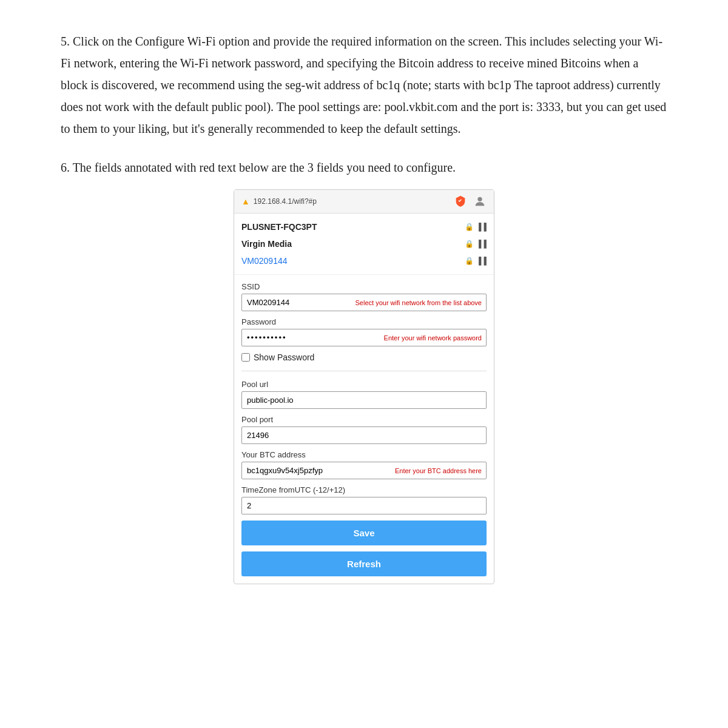  I want to click on network-signal-2: 🔒 ▐▐, so click(476, 244).